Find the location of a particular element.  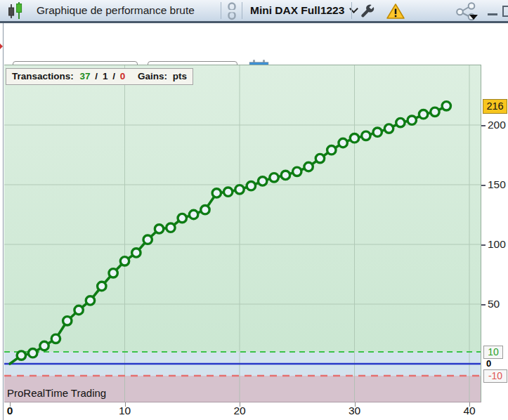

minimize-icon is located at coordinates (493, 14).